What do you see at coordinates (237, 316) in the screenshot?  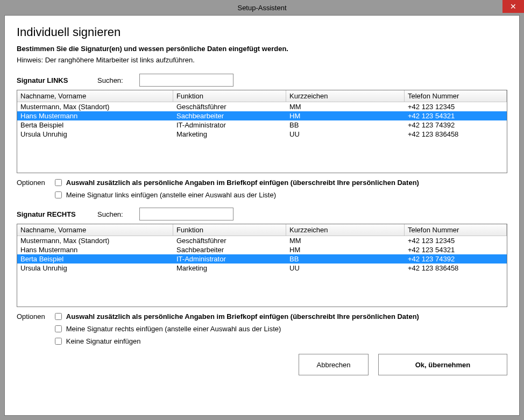 I see `right-opt-letterhead: Auswahl zusätzlich als persönliche Angab…` at bounding box center [237, 316].